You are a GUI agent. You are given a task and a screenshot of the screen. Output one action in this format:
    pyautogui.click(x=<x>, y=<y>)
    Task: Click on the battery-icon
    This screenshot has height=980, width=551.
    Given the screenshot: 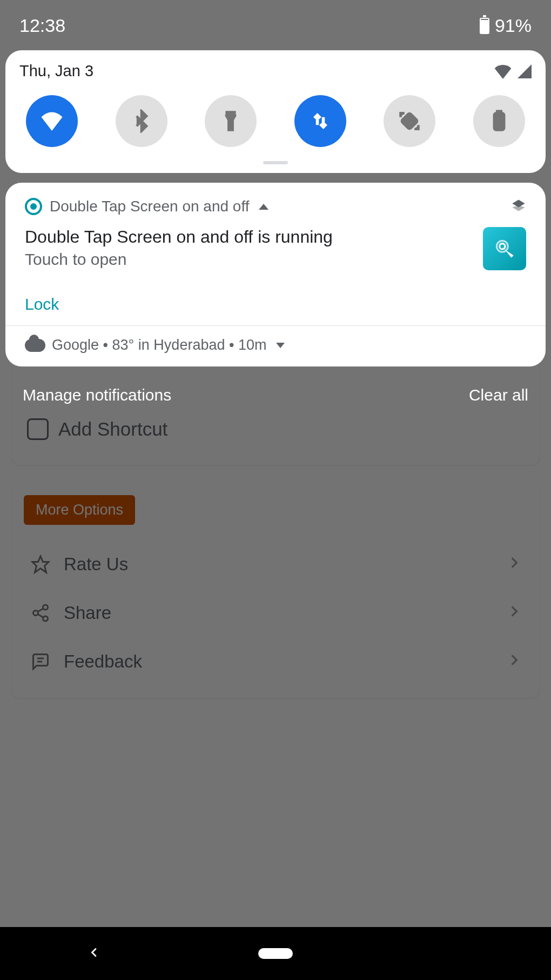 What is the action you would take?
    pyautogui.click(x=485, y=26)
    